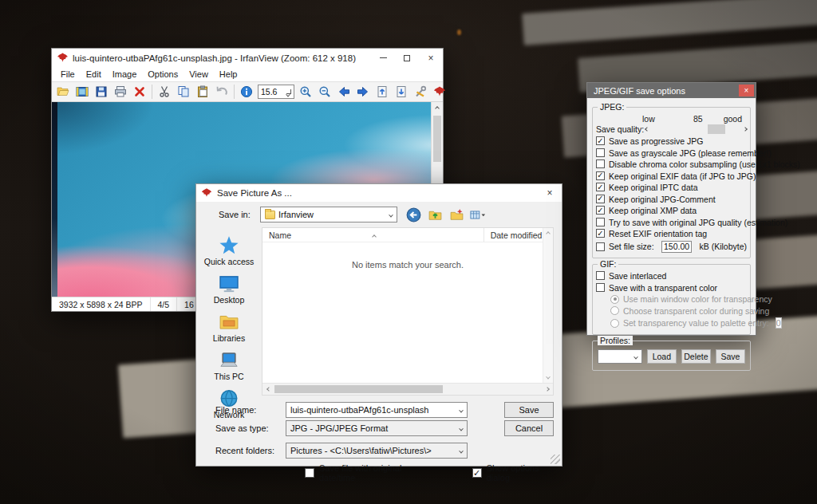 The height and width of the screenshot is (504, 817). I want to click on minimize-button, so click(383, 57).